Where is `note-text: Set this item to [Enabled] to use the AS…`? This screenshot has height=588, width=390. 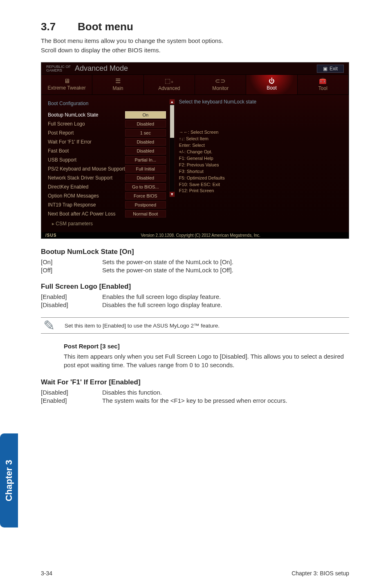 note-text: Set this item to [Enabled] to use the AS… is located at coordinates (142, 325).